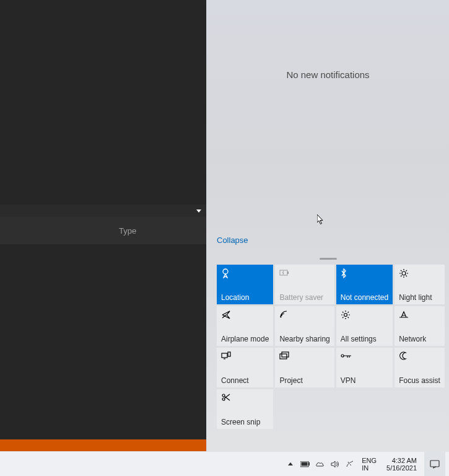 This screenshot has height=476, width=449. Describe the element at coordinates (245, 409) in the screenshot. I see `quick-action-tile-screen-snip: Screen snip` at that location.